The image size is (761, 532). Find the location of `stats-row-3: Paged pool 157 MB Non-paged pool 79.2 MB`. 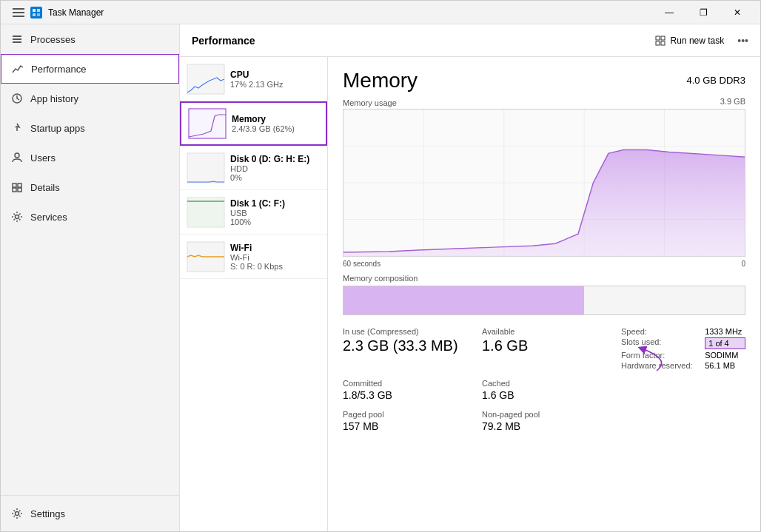

stats-row-3: Paged pool 157 MB Non-paged pool 79.2 MB is located at coordinates (544, 421).